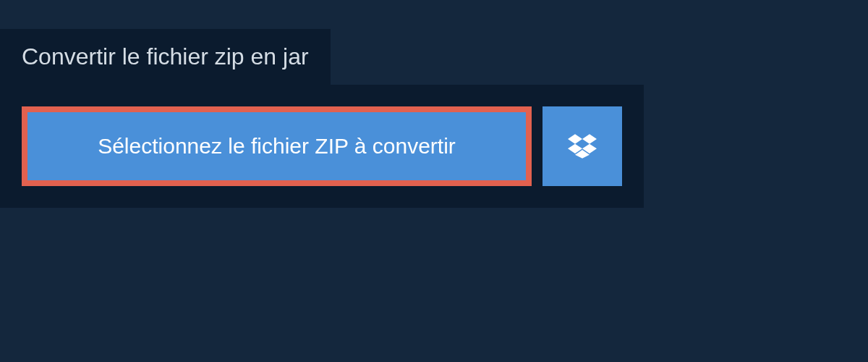 This screenshot has height=362, width=868. Describe the element at coordinates (276, 146) in the screenshot. I see `select-file-label: Sélectionnez le fichier ZIP à convertir` at that location.